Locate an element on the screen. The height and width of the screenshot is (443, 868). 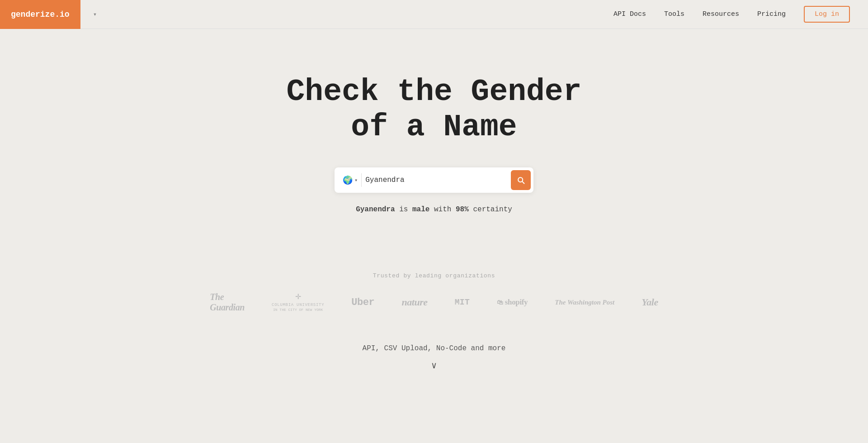
search-bar: 🌍 ▾ is located at coordinates (434, 180).